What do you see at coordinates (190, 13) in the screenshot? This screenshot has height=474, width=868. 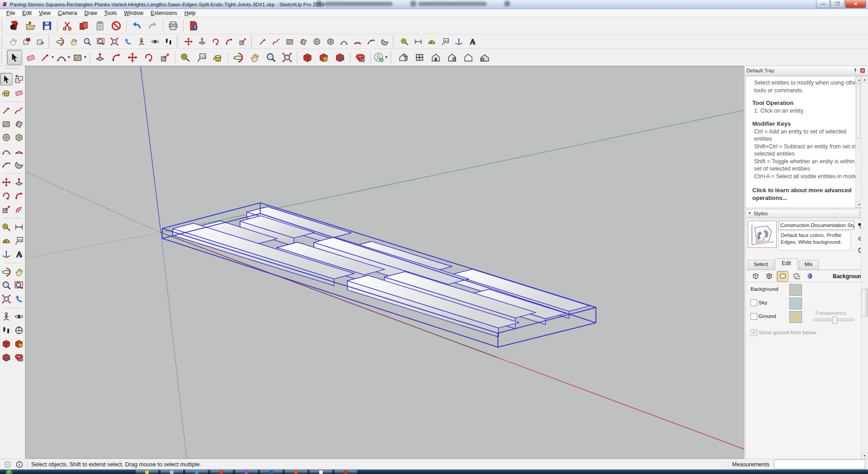 I see `menu-help: Help` at bounding box center [190, 13].